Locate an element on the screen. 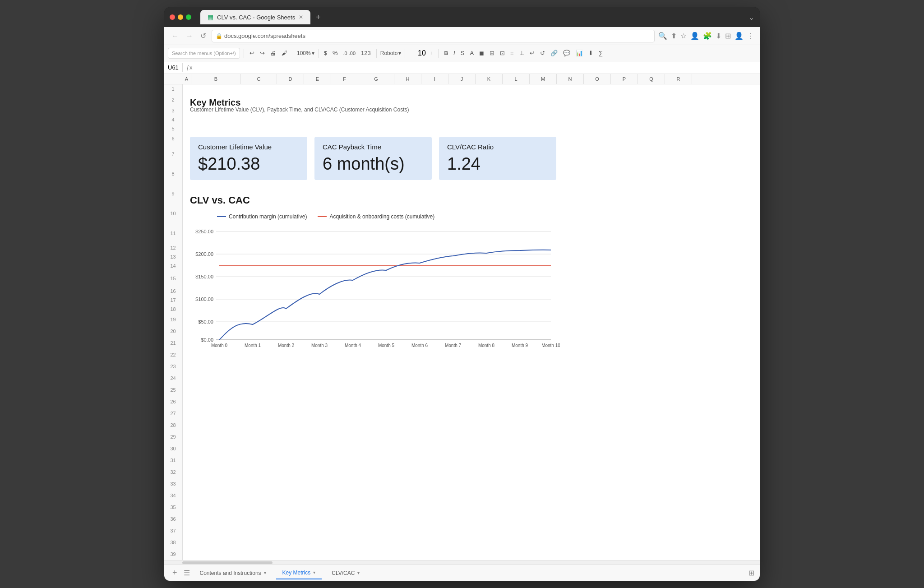 The image size is (924, 588). row-32: 32 is located at coordinates (173, 472).